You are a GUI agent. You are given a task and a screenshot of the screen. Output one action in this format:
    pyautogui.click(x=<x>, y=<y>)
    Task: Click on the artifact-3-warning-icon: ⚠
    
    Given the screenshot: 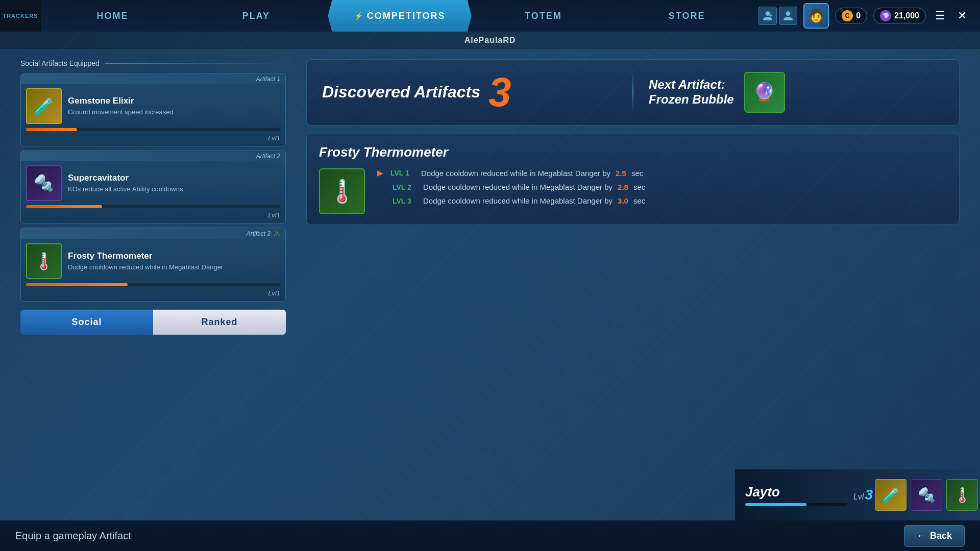 What is the action you would take?
    pyautogui.click(x=277, y=234)
    